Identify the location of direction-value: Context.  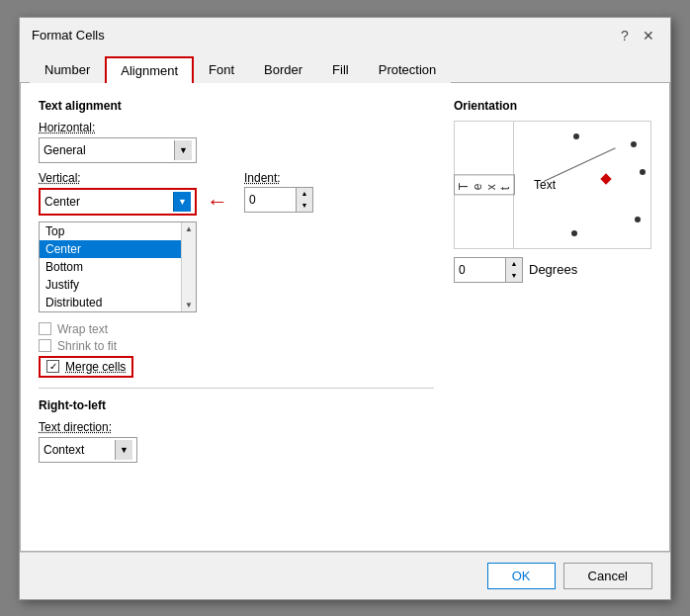
(79, 450).